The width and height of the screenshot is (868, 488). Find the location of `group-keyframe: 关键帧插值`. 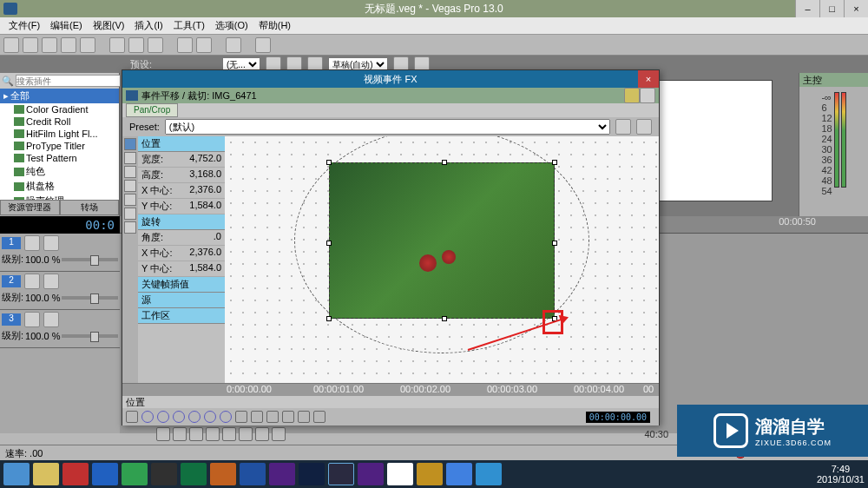

group-keyframe: 关键帧插值 is located at coordinates (165, 284).